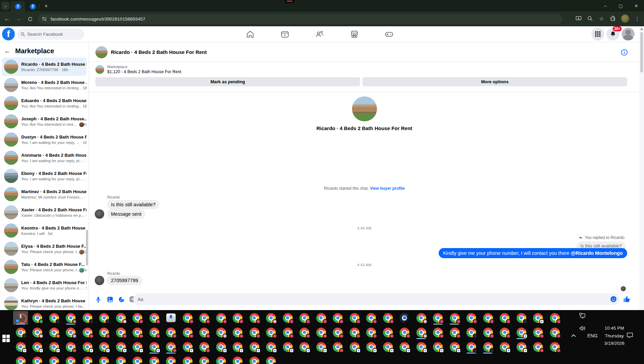  Describe the element at coordinates (30, 19) in the screenshot. I see `reload-button` at that location.